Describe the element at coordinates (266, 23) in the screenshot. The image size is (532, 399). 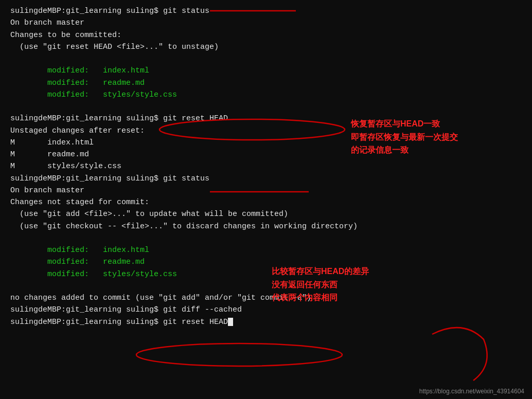
I see `terminal-line-1: On branch master` at that location.